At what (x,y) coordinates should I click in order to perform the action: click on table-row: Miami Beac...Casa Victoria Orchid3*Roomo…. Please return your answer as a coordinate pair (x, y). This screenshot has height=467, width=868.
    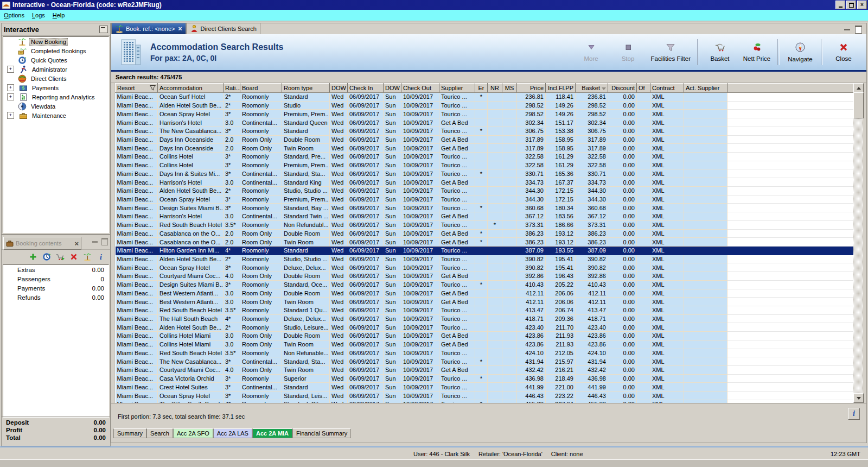
    Looking at the image, I should click on (485, 378).